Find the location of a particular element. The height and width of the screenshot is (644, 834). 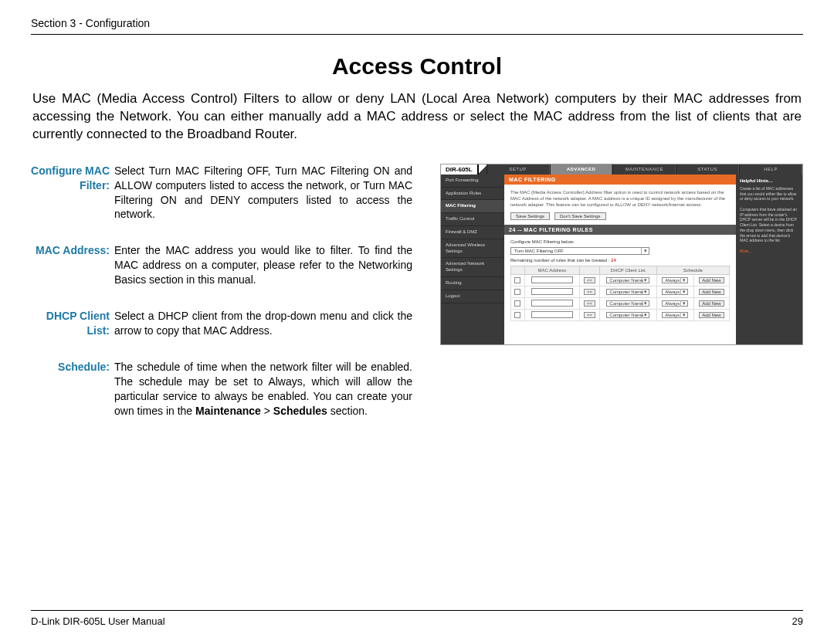

tab-advanced: ADVANCED is located at coordinates (581, 170).